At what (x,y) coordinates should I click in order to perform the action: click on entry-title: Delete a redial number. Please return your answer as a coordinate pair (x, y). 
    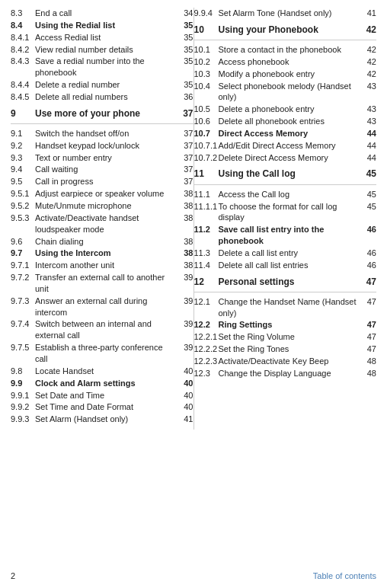
    Looking at the image, I should click on (106, 85).